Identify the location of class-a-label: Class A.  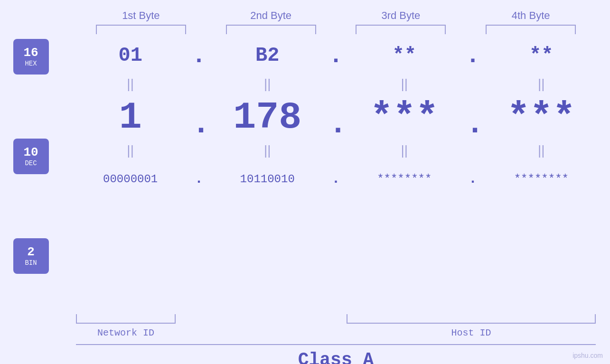
(336, 357).